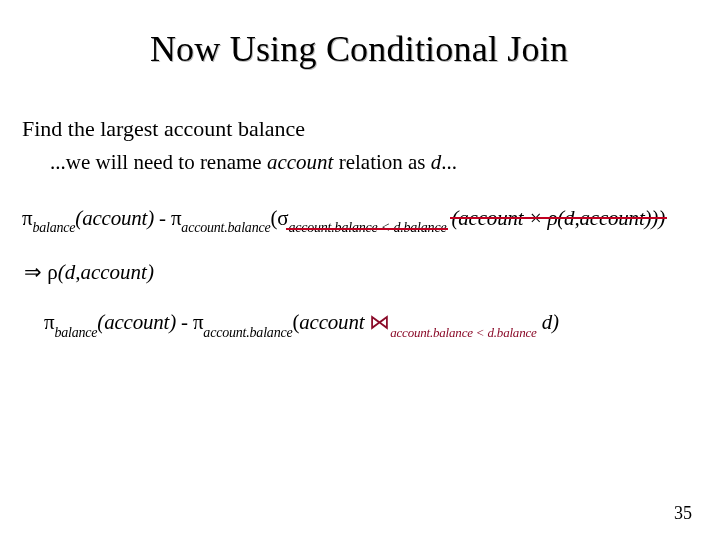  What do you see at coordinates (367, 228) in the screenshot?
I see `sigma-sub-strike: account.balance < d.balance` at bounding box center [367, 228].